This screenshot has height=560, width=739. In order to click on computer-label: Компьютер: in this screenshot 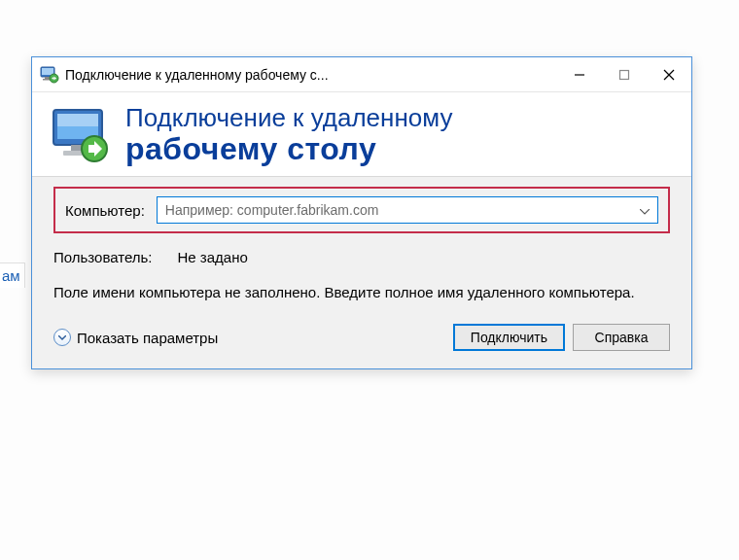, I will do `click(105, 210)`.